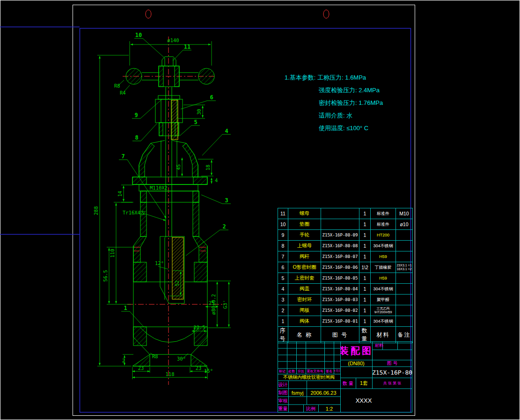  I want to click on registration-marks, so click(237, 14).